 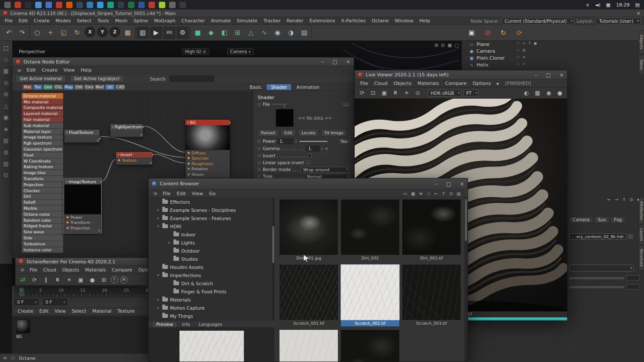 What do you see at coordinates (190, 33) in the screenshot?
I see `separator` at bounding box center [190, 33].